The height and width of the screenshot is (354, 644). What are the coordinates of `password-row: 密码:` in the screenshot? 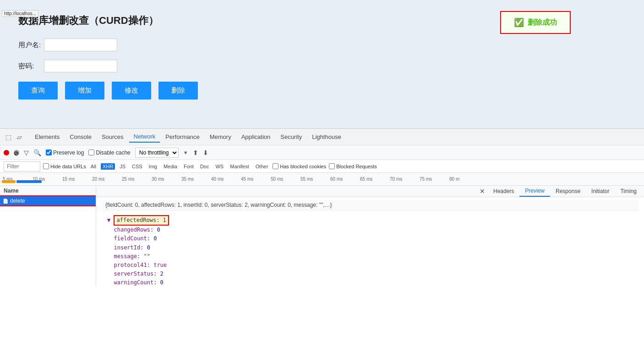 It's located at (322, 66).